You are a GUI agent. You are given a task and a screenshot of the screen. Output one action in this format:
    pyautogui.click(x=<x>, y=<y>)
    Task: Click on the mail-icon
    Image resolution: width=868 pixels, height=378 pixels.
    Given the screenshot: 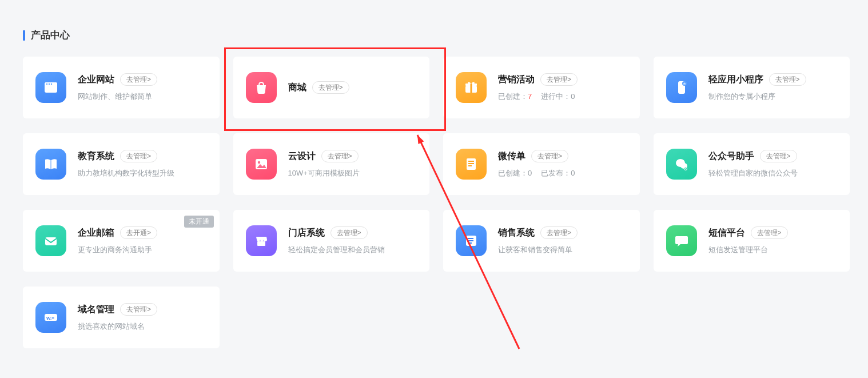 What is the action you would take?
    pyautogui.click(x=51, y=241)
    